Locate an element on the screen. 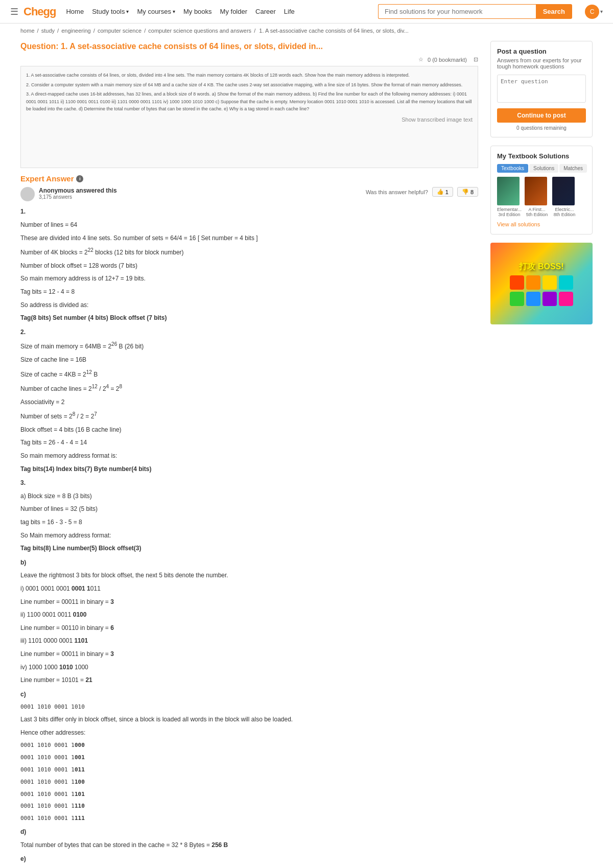 This screenshot has height=868, width=613. logo: Chegg is located at coordinates (40, 12).